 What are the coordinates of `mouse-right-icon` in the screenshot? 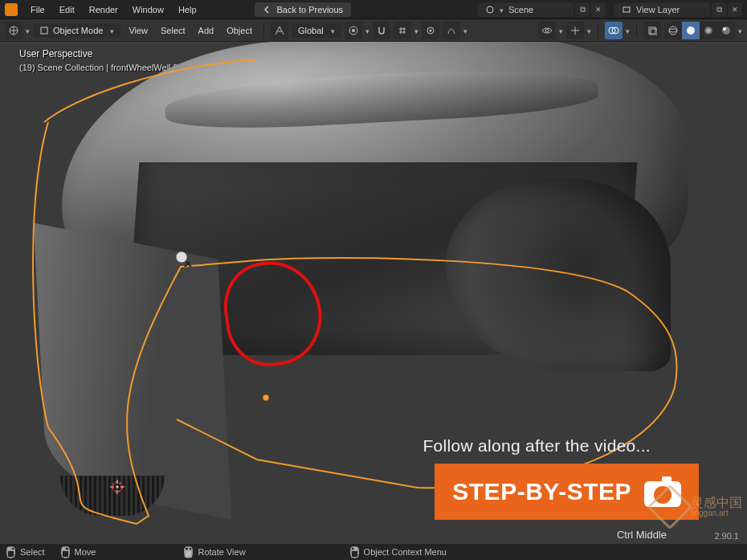 It's located at (355, 553).